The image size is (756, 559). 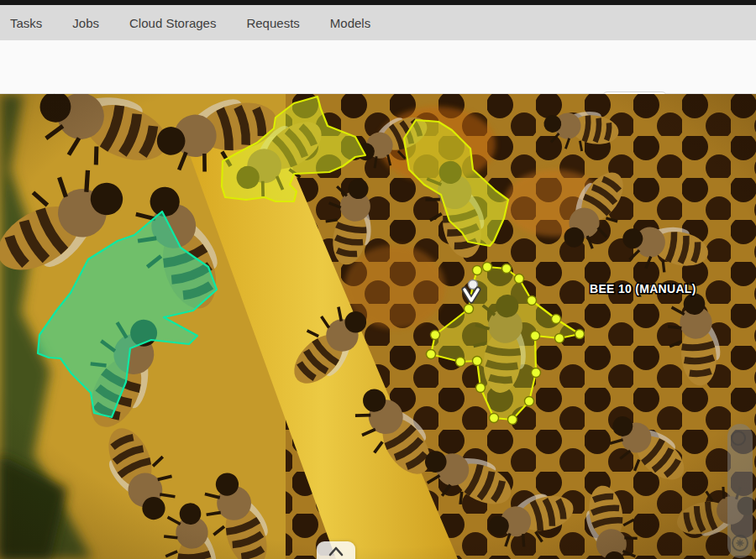 What do you see at coordinates (336, 551) in the screenshot?
I see `expand-panel-button` at bounding box center [336, 551].